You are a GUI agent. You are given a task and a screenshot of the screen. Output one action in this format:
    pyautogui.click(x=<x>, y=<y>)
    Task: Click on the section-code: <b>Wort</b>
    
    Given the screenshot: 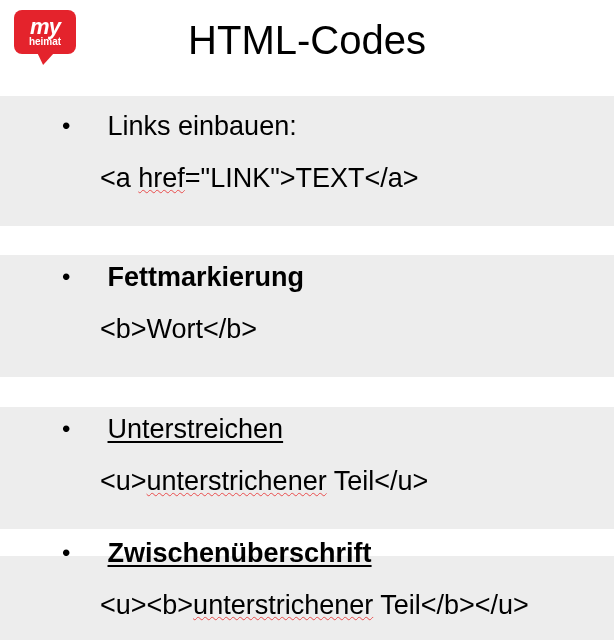 What is the action you would take?
    pyautogui.click(x=322, y=329)
    